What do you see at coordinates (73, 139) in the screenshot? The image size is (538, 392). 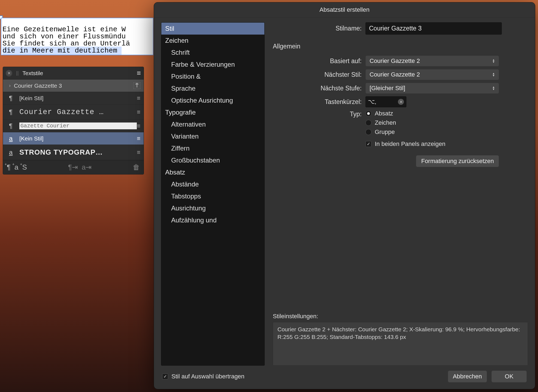 I see `style-row-char-no-style: a [Kein Stil] ≡` at bounding box center [73, 139].